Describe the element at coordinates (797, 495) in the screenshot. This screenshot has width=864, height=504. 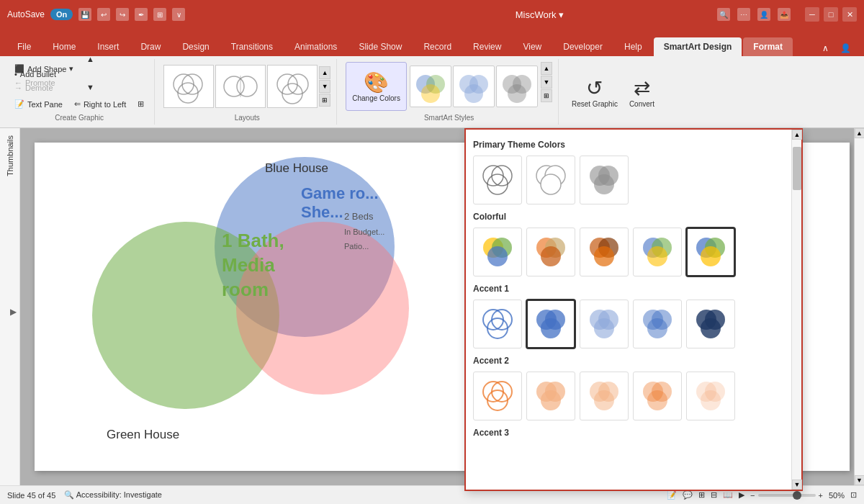
I see `zoom-thumb` at that location.